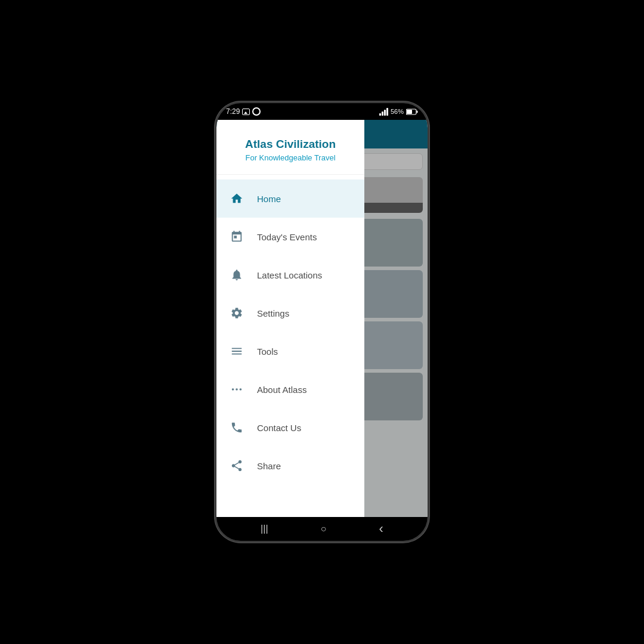  Describe the element at coordinates (237, 275) in the screenshot. I see `bell-icon` at that location.